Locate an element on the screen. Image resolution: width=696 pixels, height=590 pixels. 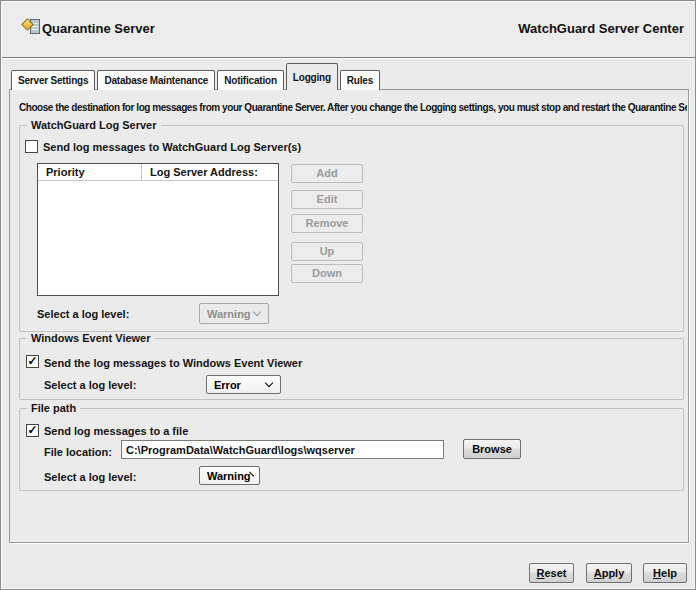
group-label: WatchGuard Log Server is located at coordinates (94, 125).